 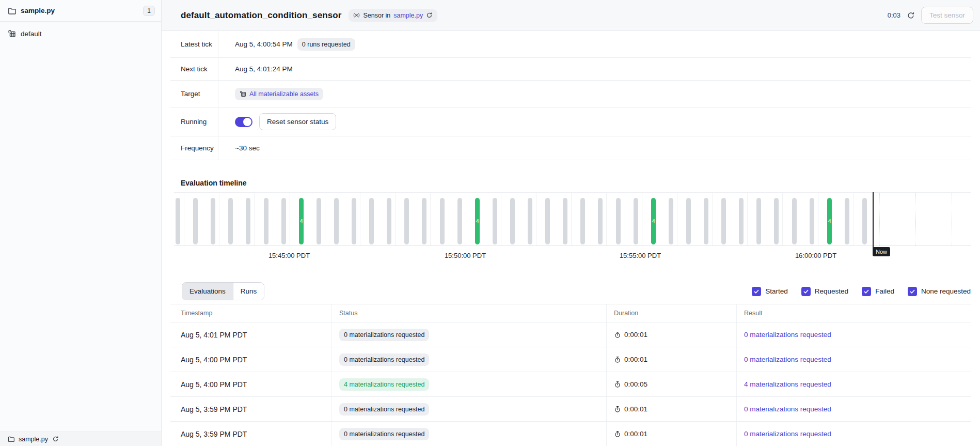 What do you see at coordinates (249, 291) in the screenshot?
I see `tab-runs: Runs` at bounding box center [249, 291].